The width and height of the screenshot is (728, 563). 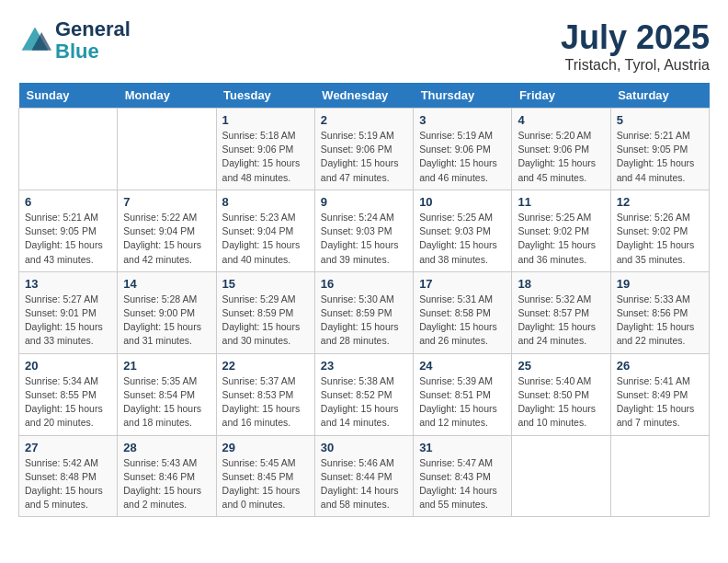 I want to click on calendar-cell: 9Sunrise: 5:24 AM Sunset: 9:03 PM Daylig…, so click(x=364, y=230).